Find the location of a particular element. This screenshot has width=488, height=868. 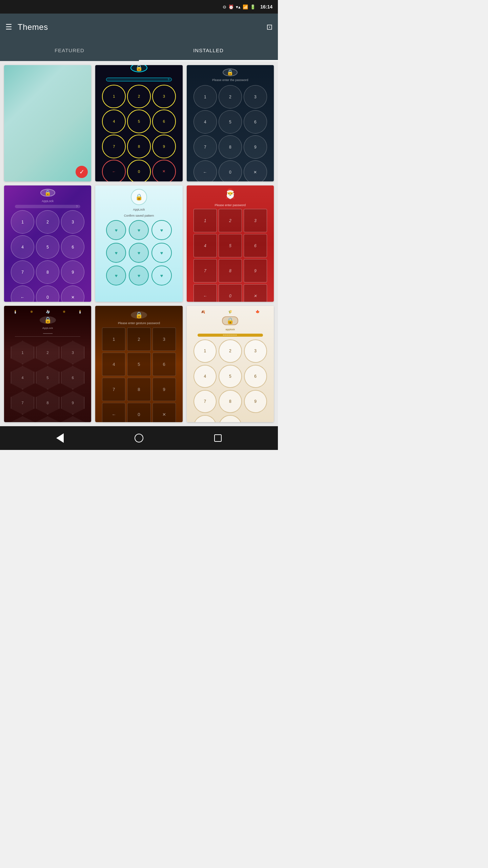

key-0-autumn: 0 is located at coordinates (205, 418).